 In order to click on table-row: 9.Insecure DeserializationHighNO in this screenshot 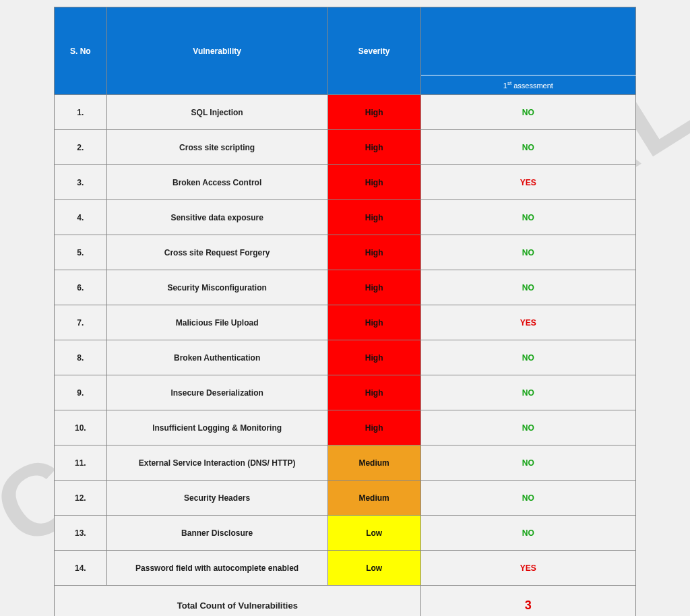, I will do `click(345, 393)`.